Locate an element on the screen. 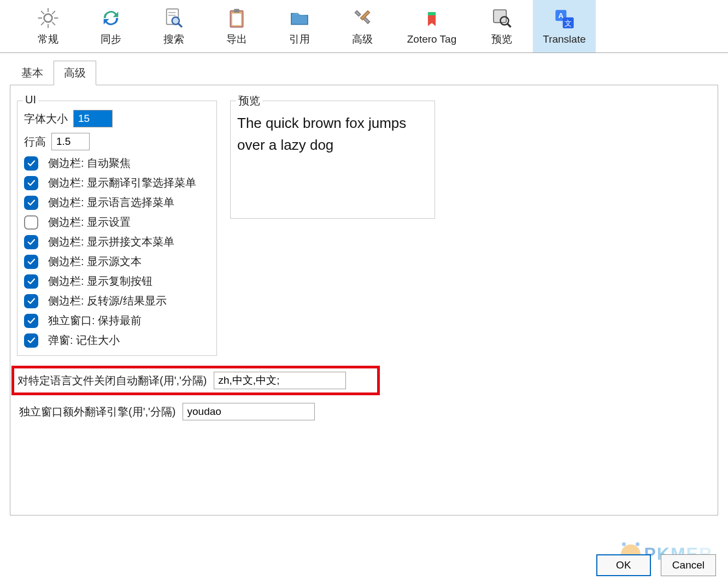 The height and width of the screenshot is (586, 728). toolbar-label: 搜索 is located at coordinates (174, 39).